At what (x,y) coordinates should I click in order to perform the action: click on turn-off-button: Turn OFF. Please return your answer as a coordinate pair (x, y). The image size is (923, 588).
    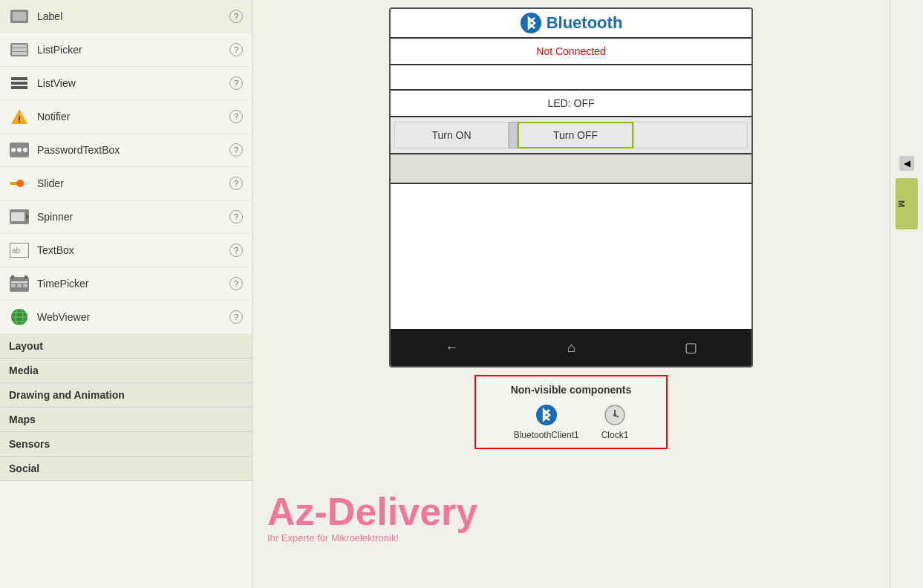
    Looking at the image, I should click on (575, 135).